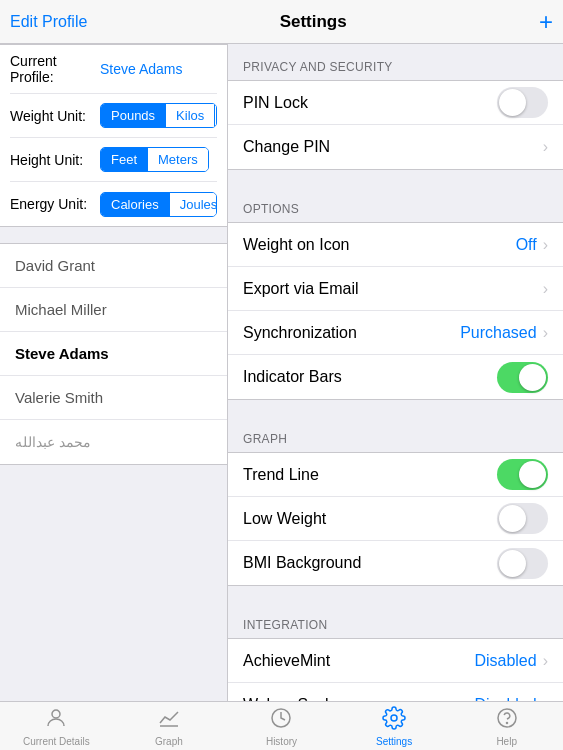 This screenshot has height=750, width=563. Describe the element at coordinates (396, 377) in the screenshot. I see `indicator-bars-row: Indicator Bars` at that location.